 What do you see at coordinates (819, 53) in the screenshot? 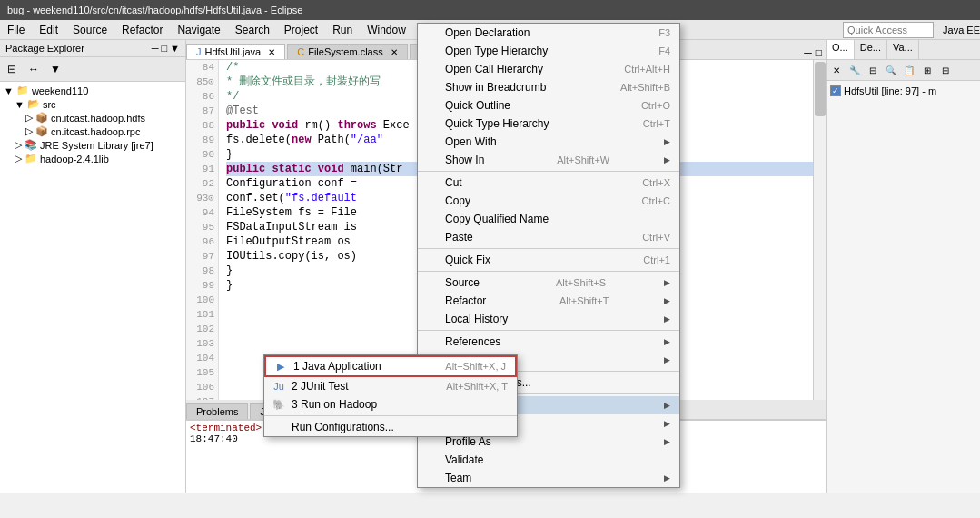
I see `maximize-editor-icon: □` at bounding box center [819, 53].